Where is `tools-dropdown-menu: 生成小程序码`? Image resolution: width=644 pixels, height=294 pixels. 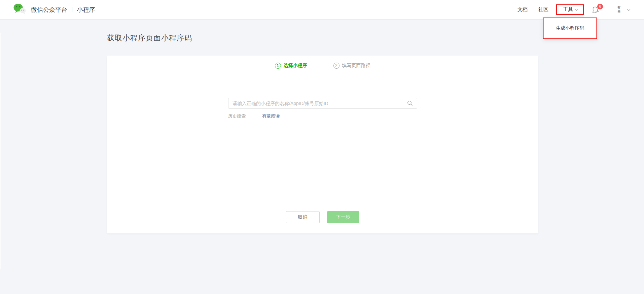
tools-dropdown-menu: 生成小程序码 is located at coordinates (570, 28).